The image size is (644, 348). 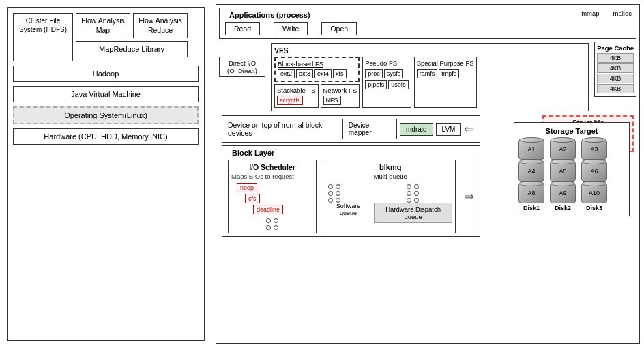 I want to click on device-title: Device on top of normal block devices, so click(x=284, y=129).